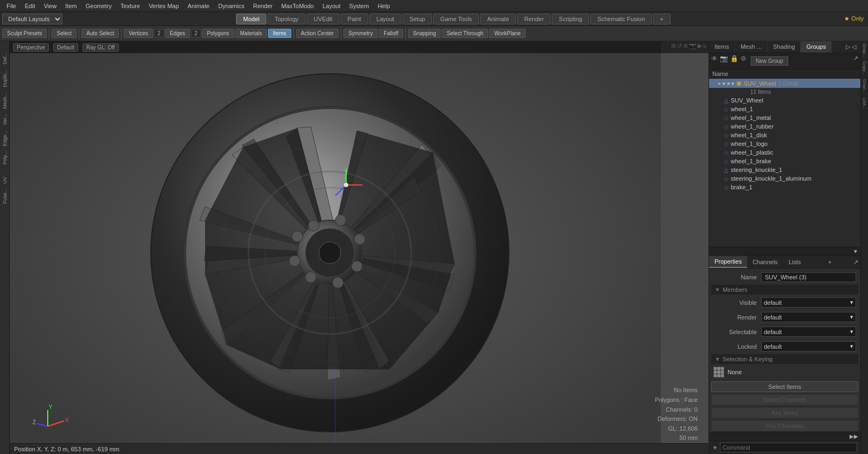 The height and width of the screenshot is (454, 868). I want to click on sidebar-tab-ver: Ver..., so click(5, 119).